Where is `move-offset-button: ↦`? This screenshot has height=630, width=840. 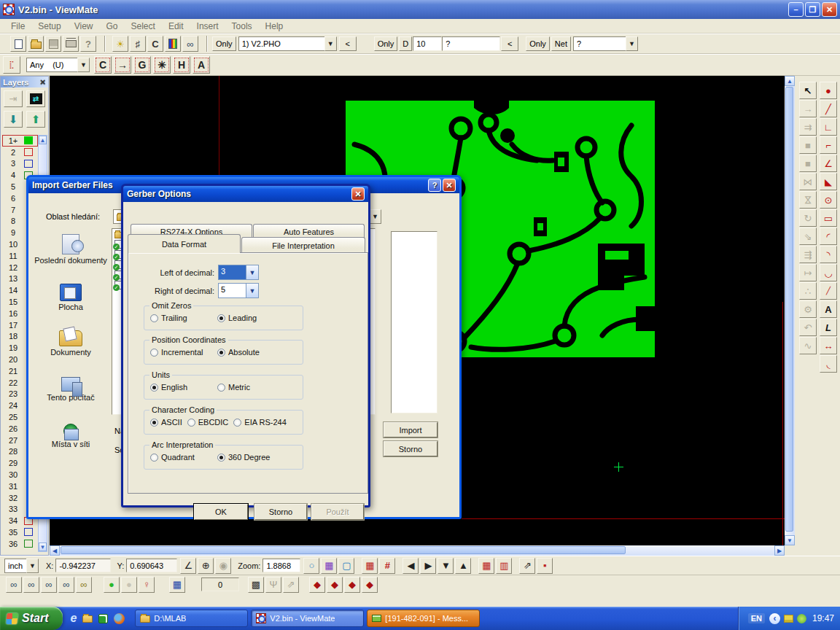
move-offset-button: ↦ is located at coordinates (808, 273).